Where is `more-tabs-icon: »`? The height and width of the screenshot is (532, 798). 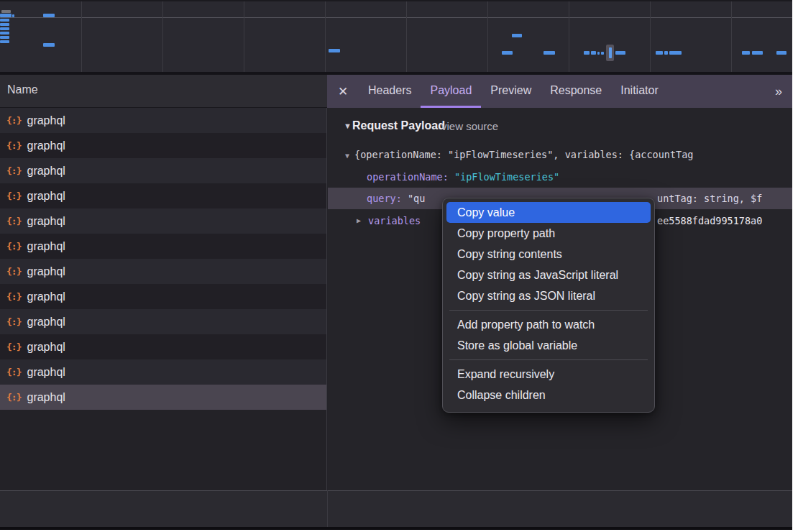
more-tabs-icon: » is located at coordinates (778, 91).